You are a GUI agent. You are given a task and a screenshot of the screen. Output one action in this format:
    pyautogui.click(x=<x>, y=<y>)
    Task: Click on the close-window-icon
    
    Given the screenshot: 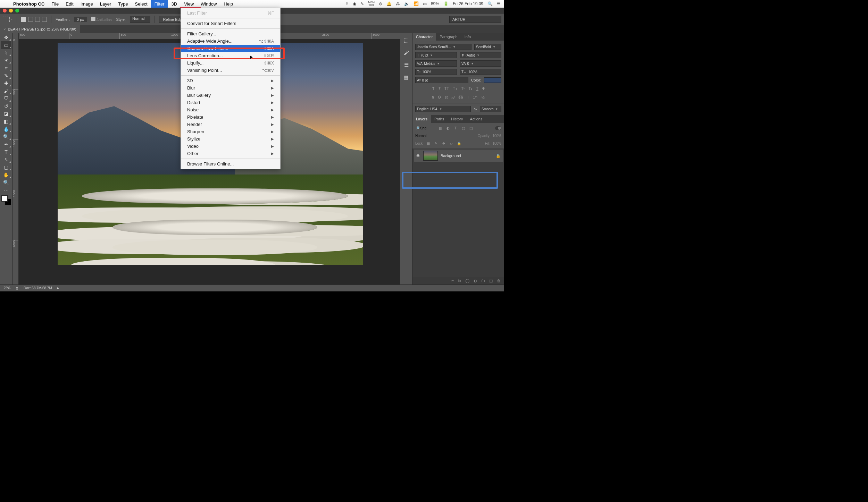 What is the action you would take?
    pyautogui.click(x=5, y=10)
    